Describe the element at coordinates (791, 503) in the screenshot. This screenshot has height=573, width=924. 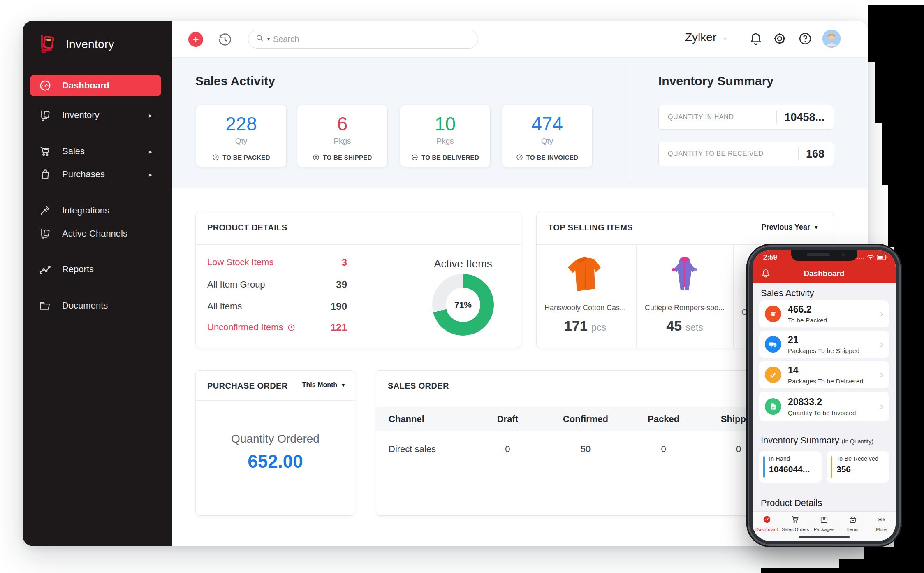
I see `phone-product-details-title: Product Details` at that location.